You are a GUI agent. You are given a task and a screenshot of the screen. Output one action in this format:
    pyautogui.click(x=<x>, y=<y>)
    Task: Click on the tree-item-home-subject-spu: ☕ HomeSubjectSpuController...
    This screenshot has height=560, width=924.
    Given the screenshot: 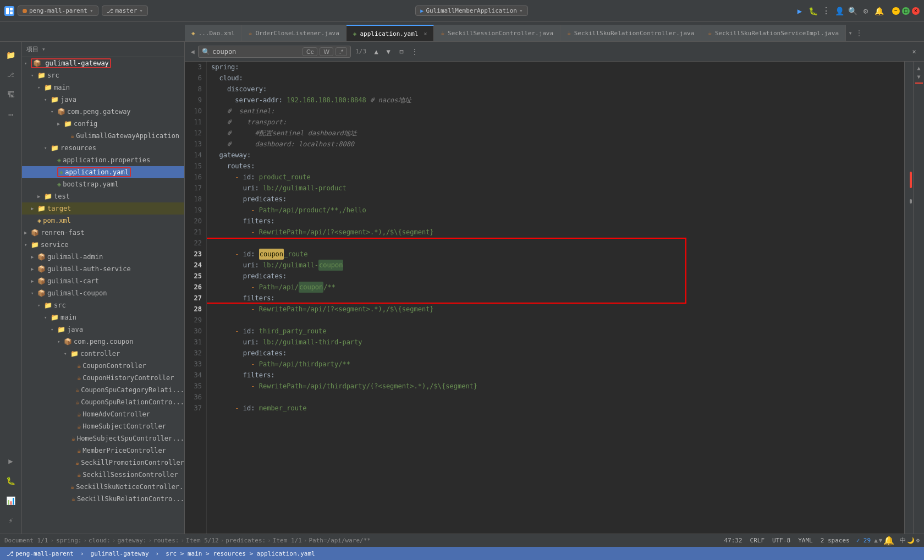 What is the action you would take?
    pyautogui.click(x=103, y=438)
    